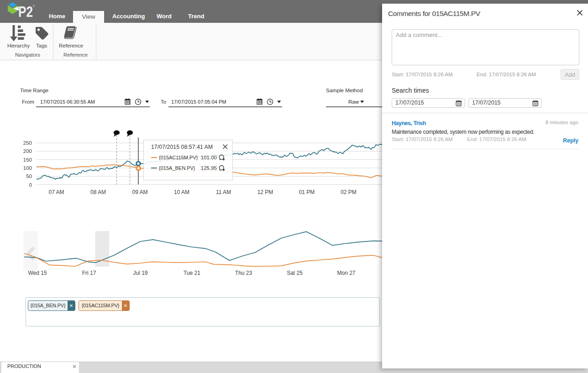 This screenshot has width=588, height=373. What do you see at coordinates (192, 273) in the screenshot?
I see `svg-text: Tue 21` at bounding box center [192, 273].